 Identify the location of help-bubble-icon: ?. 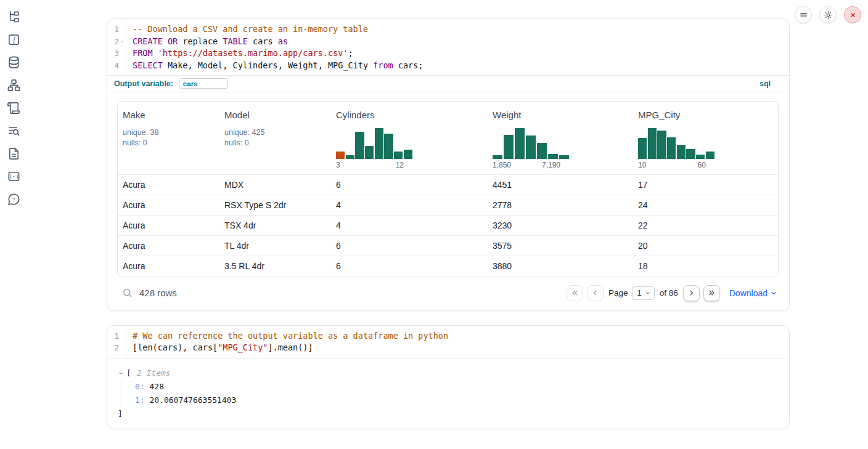
(14, 203).